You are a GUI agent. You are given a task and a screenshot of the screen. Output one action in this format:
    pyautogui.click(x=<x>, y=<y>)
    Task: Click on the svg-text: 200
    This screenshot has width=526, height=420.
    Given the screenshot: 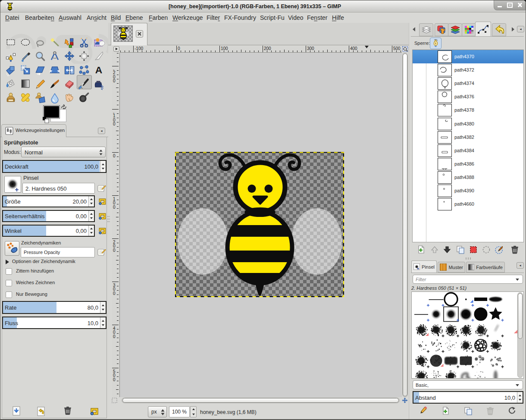 What is the action you would take?
    pyautogui.click(x=267, y=48)
    